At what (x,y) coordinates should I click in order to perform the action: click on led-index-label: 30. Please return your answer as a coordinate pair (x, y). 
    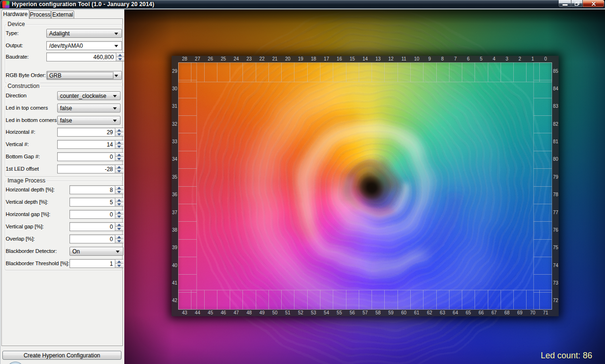
    Looking at the image, I should click on (174, 89).